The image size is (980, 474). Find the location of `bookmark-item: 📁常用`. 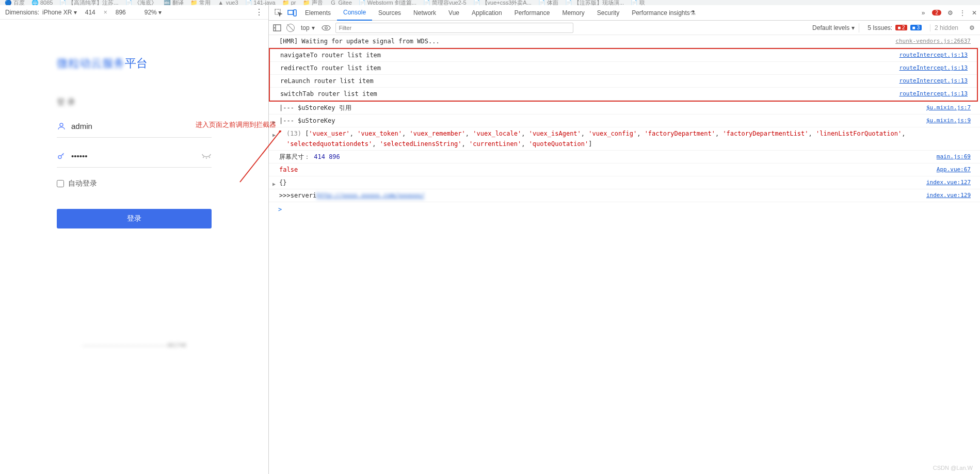

bookmark-item: 📁常用 is located at coordinates (201, 3).